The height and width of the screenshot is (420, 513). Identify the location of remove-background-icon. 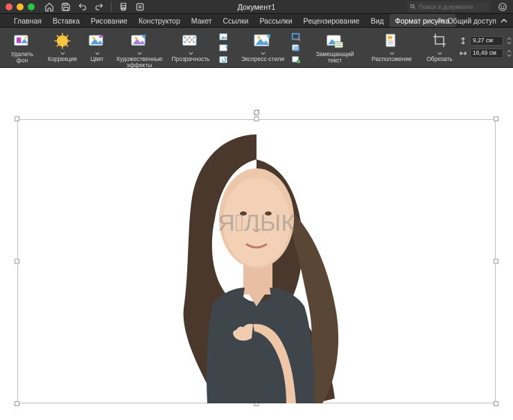
(22, 41).